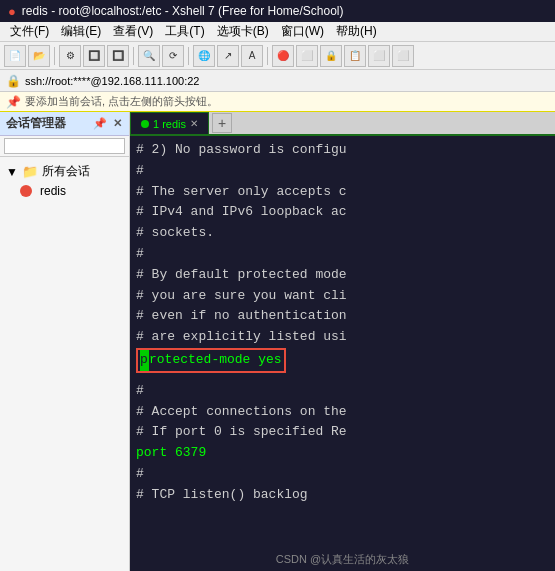 The height and width of the screenshot is (571, 555). I want to click on term-line-9: # are explicitly listed usi, so click(342, 338).